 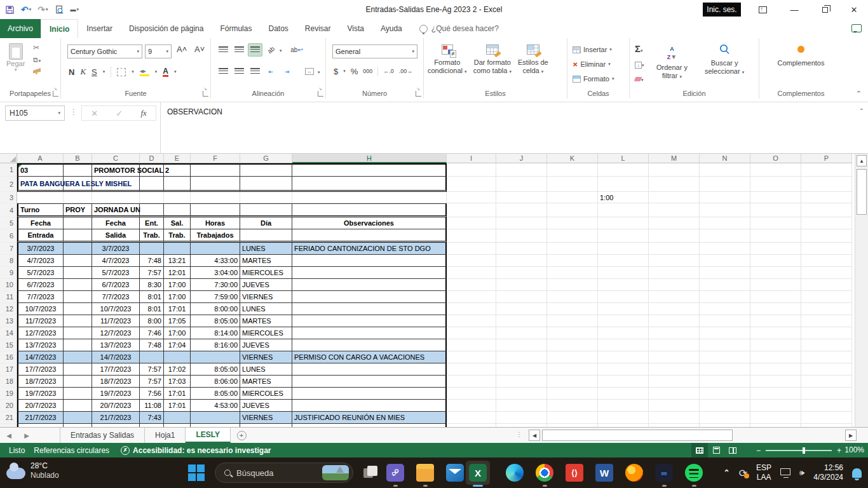 What do you see at coordinates (9, 249) in the screenshot?
I see `row-header-7: 7` at bounding box center [9, 249].